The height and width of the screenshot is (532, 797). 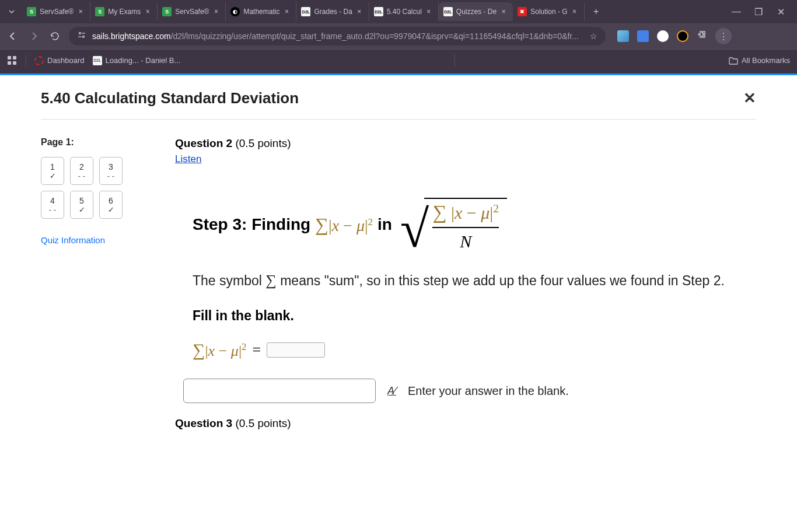 What do you see at coordinates (466, 316) in the screenshot?
I see `fill-blank-label: Fill in the blank.` at bounding box center [466, 316].